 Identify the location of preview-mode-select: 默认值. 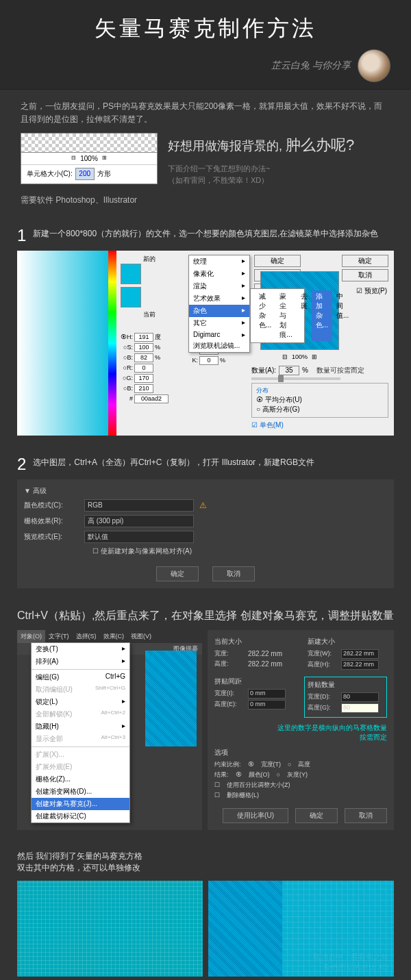
(139, 537).